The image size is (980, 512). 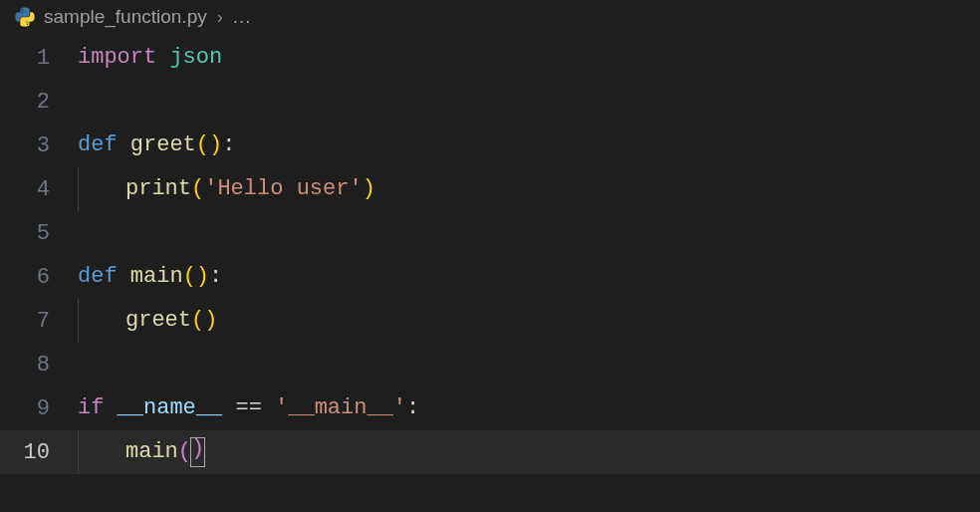 What do you see at coordinates (490, 321) in the screenshot?
I see `code-line: 7 greet()` at bounding box center [490, 321].